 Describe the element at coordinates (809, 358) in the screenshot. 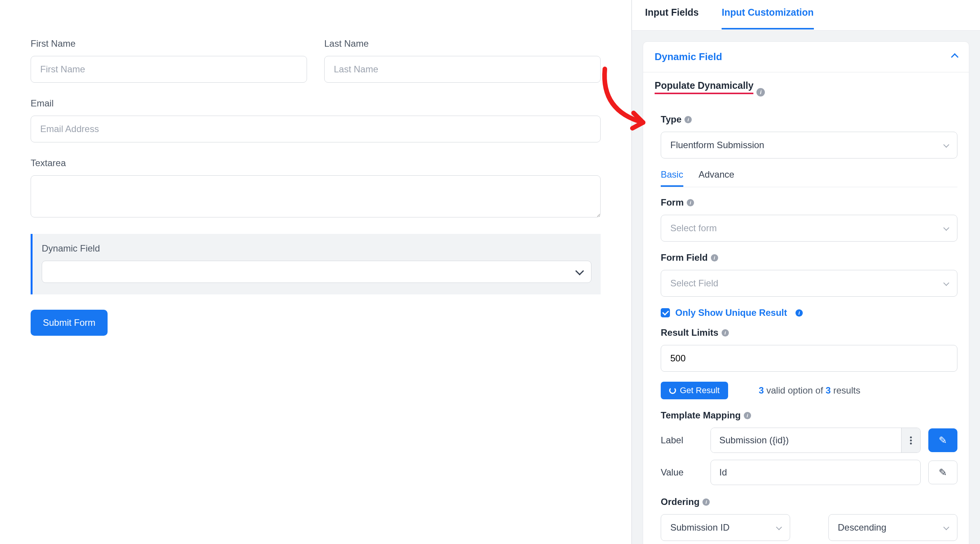

I see `result-limits-input` at that location.